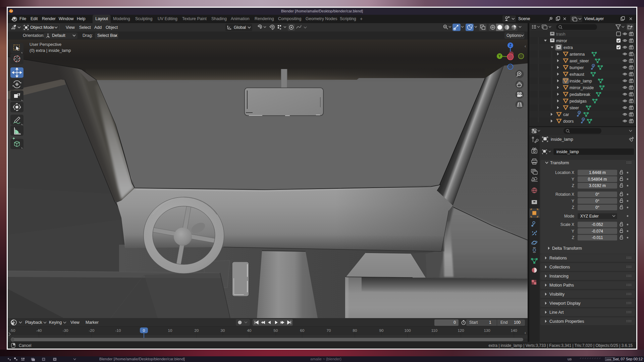 This screenshot has width=644, height=362. I want to click on svg-text: 80, so click(355, 330).